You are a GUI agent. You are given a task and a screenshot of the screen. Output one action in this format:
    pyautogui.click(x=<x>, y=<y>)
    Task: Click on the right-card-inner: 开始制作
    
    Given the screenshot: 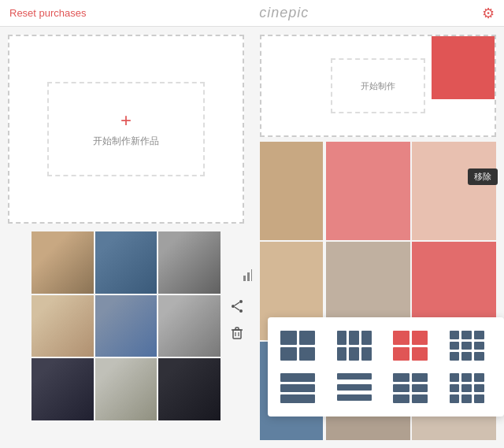 What is the action you would take?
    pyautogui.click(x=378, y=86)
    